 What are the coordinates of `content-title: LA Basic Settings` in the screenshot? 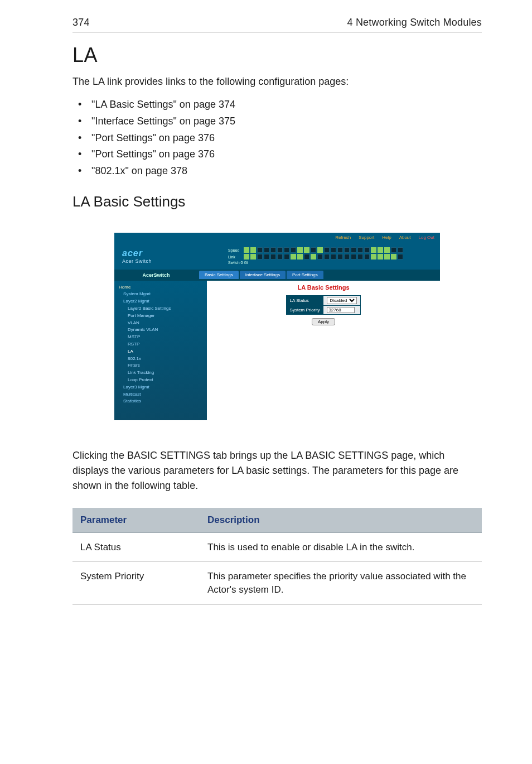 It's located at (323, 287).